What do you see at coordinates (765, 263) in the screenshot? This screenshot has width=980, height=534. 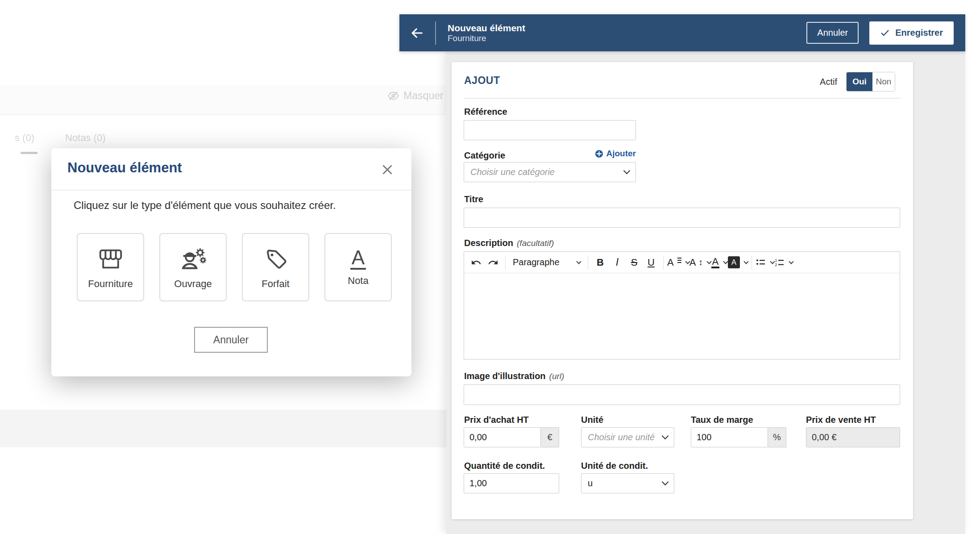 I see `bullet-list-dropdown` at bounding box center [765, 263].